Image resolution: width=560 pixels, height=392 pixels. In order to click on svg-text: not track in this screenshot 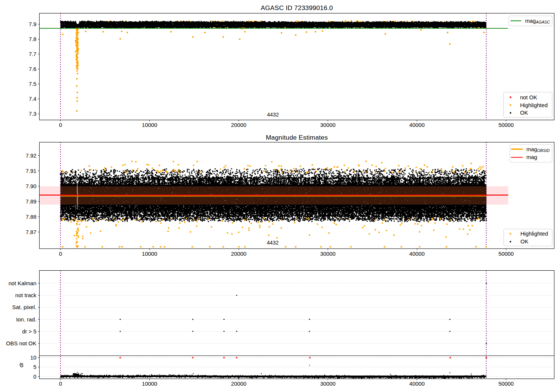, I will do `click(26, 295)`.